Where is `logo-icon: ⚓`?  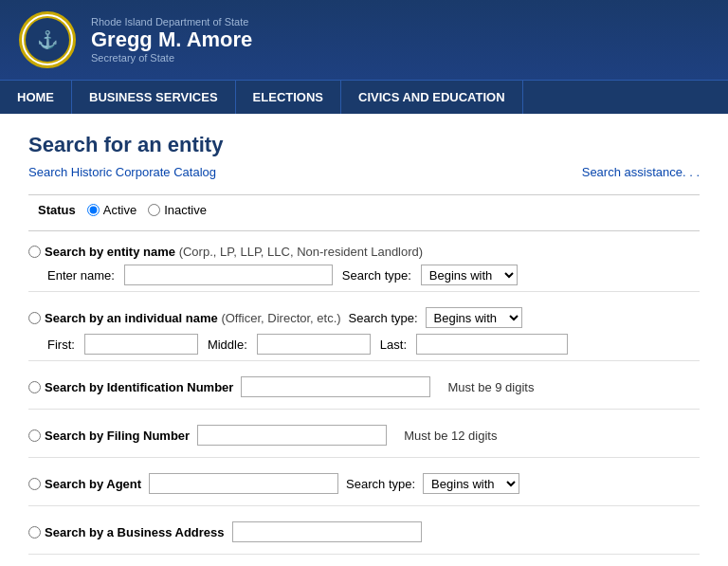 logo-icon: ⚓ is located at coordinates (47, 40).